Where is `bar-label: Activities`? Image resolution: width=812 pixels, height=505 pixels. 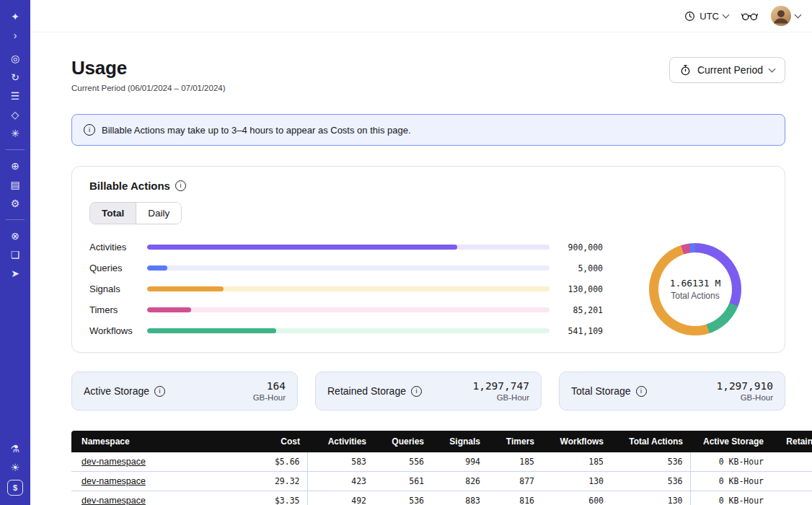
bar-label: Activities is located at coordinates (114, 247).